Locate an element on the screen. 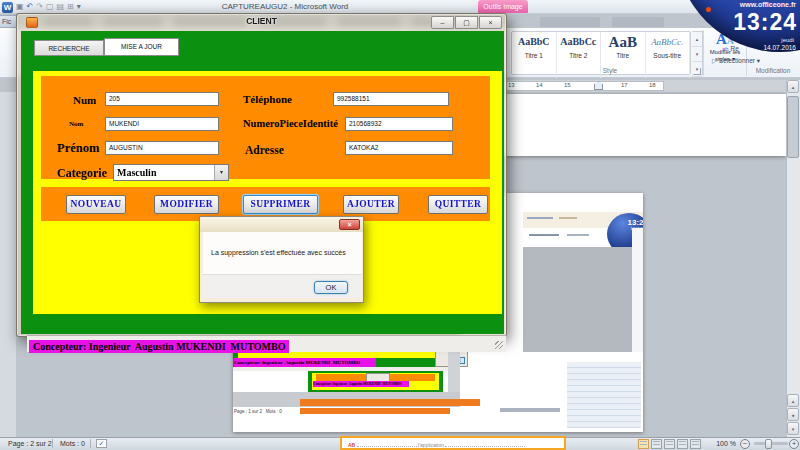 The width and height of the screenshot is (800, 450). message-box-body: La suppression s'est effectuée avec succ… is located at coordinates (282, 265).